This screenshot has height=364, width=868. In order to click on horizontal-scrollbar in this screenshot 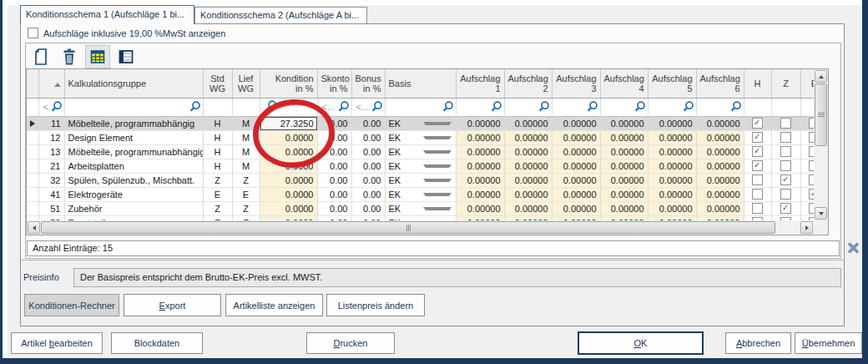, I will do `click(421, 227)`.